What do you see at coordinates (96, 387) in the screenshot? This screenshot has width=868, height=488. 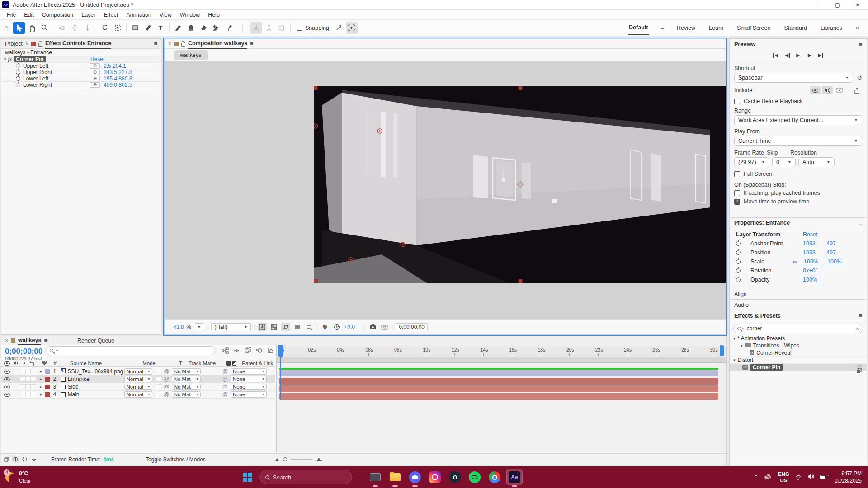 I see `layer-name: Side` at bounding box center [96, 387].